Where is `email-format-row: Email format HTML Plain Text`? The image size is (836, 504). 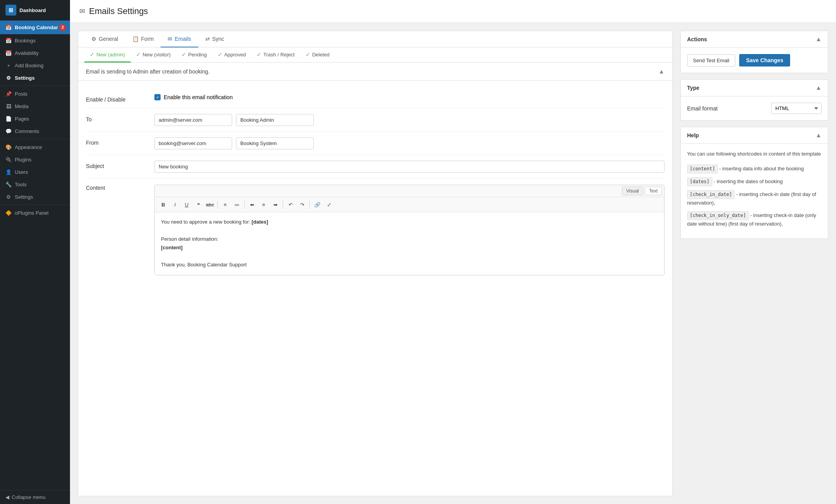
email-format-row: Email format HTML Plain Text is located at coordinates (754, 108).